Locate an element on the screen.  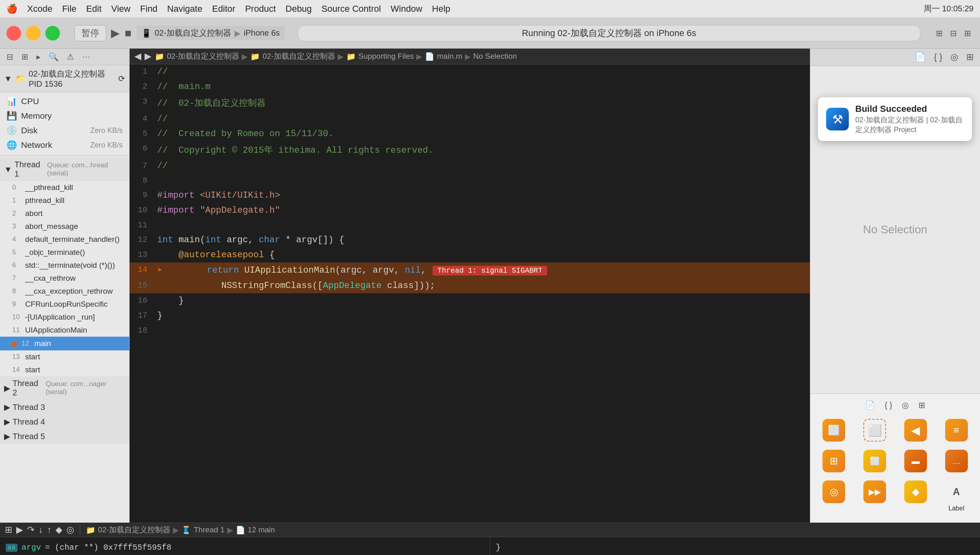
var-argv-icon: aa is located at coordinates (11, 548).